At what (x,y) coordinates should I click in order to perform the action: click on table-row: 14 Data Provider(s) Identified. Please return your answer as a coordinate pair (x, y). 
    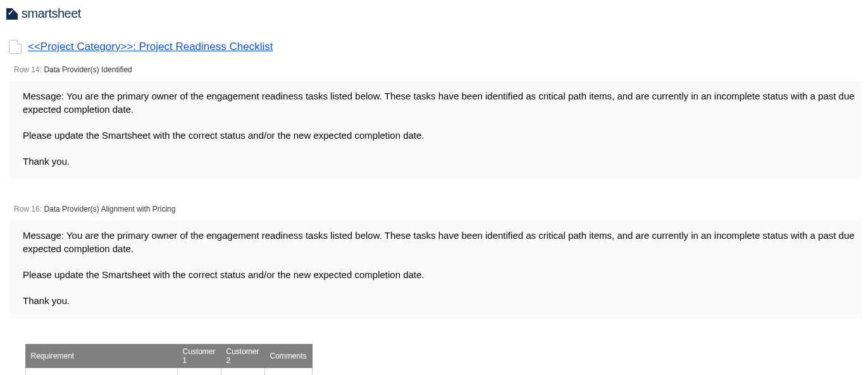
    Looking at the image, I should click on (162, 372).